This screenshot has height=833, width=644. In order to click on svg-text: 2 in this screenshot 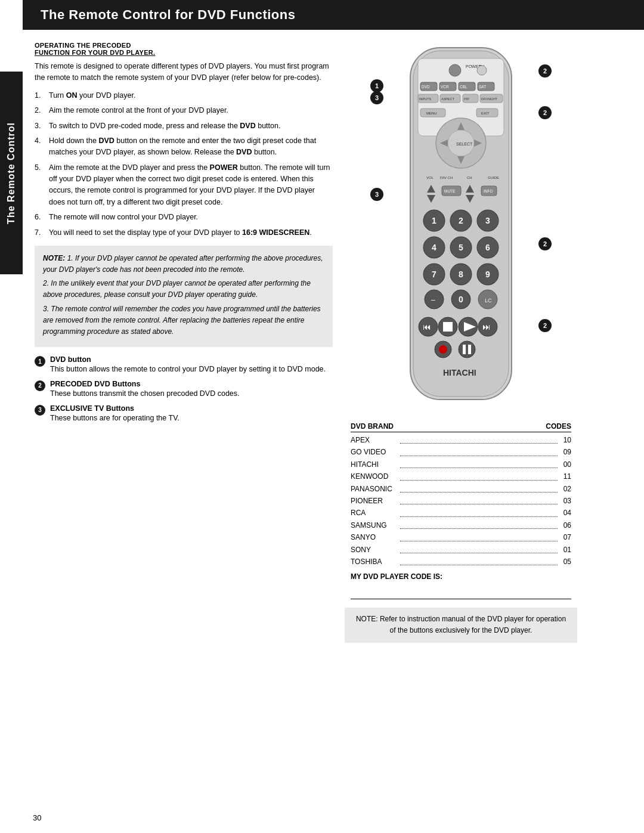, I will do `click(461, 221)`.